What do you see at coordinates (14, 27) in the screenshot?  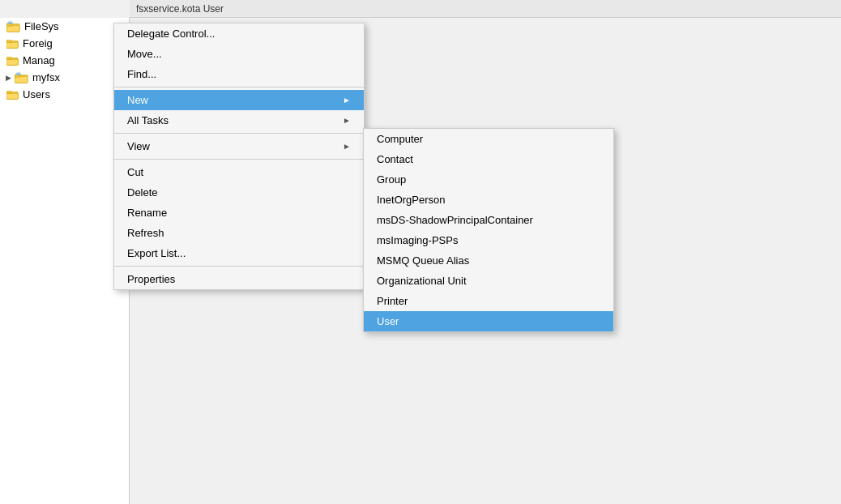 I see `special-folder-icon` at bounding box center [14, 27].